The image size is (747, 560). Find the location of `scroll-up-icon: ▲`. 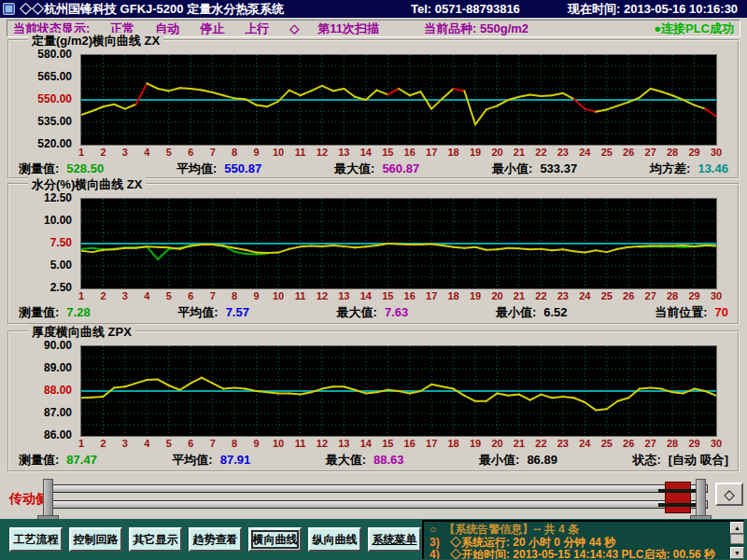

scroll-up-icon: ▲ is located at coordinates (738, 528).